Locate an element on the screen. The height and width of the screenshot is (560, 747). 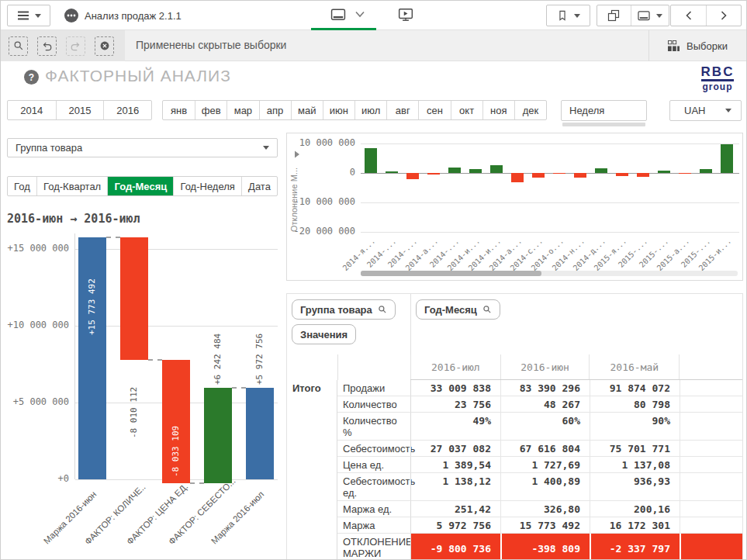
period-tab: Год-Месяц is located at coordinates (140, 186).